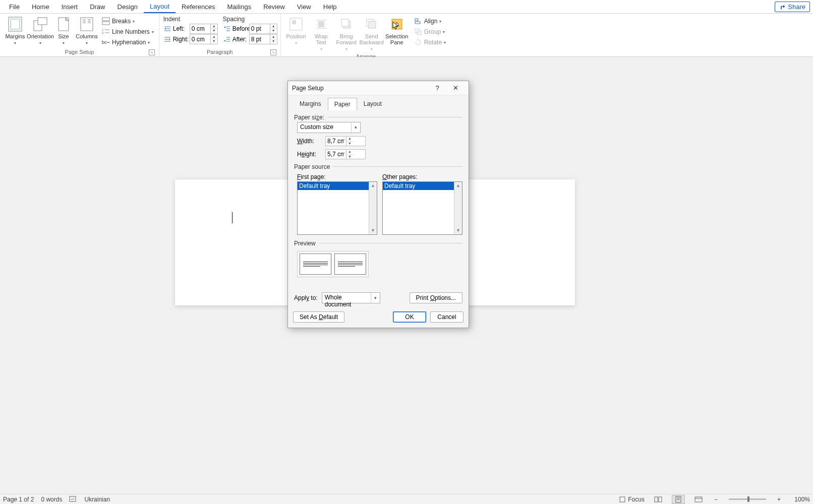 This screenshot has height=504, width=813. What do you see at coordinates (128, 21) in the screenshot?
I see `breaks-button: Breaks ▾` at bounding box center [128, 21].